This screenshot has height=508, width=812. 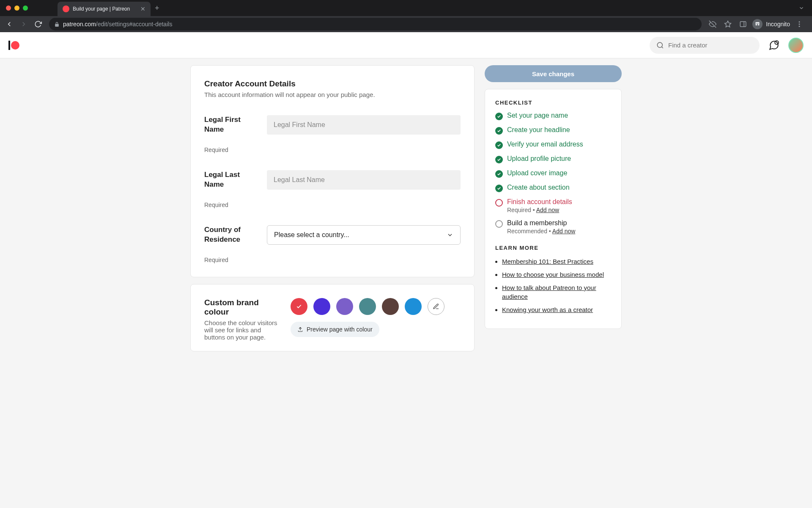 I want to click on messages-icon, so click(x=774, y=45).